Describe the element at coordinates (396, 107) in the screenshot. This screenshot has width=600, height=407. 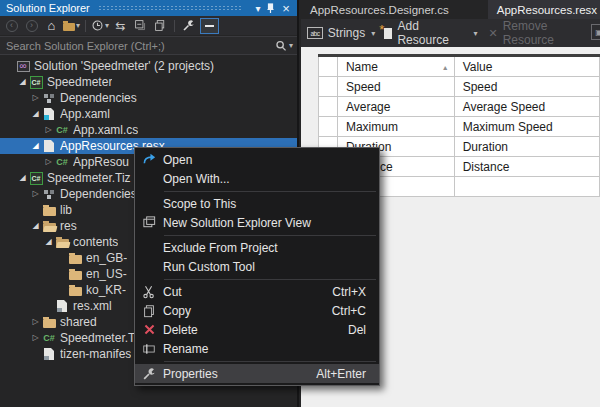
I see `grid-cell: Average` at that location.